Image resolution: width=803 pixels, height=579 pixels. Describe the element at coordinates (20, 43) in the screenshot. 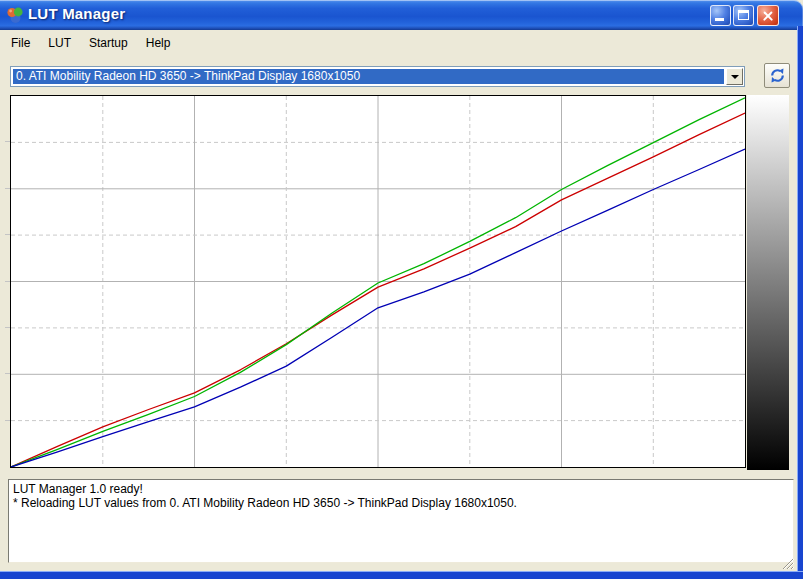

I see `menu-file: File` at that location.